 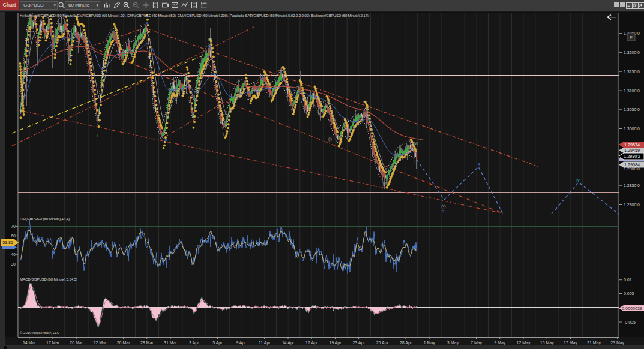 I want to click on svg-text: 53.85, so click(x=8, y=242).